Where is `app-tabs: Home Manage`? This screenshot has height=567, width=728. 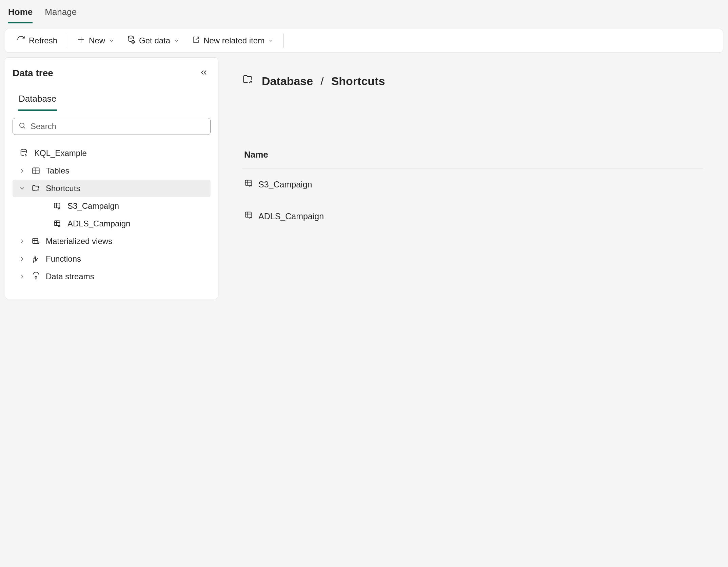 app-tabs: Home Manage is located at coordinates (364, 12).